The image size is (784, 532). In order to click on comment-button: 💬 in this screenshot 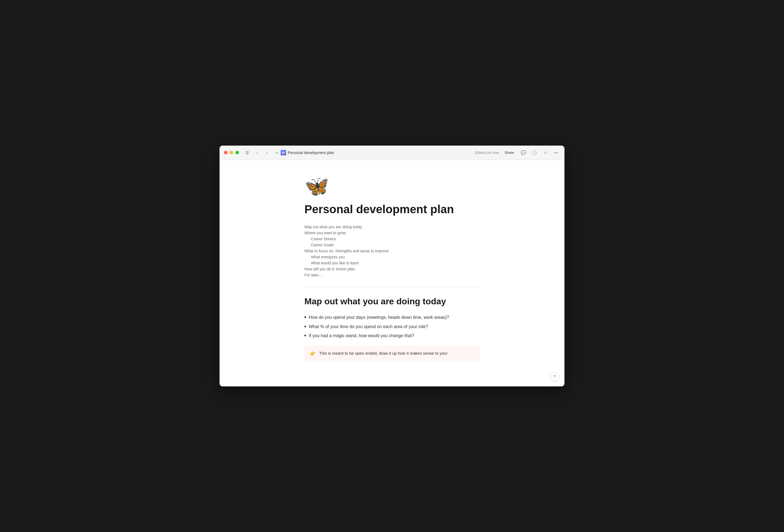, I will do `click(524, 152)`.